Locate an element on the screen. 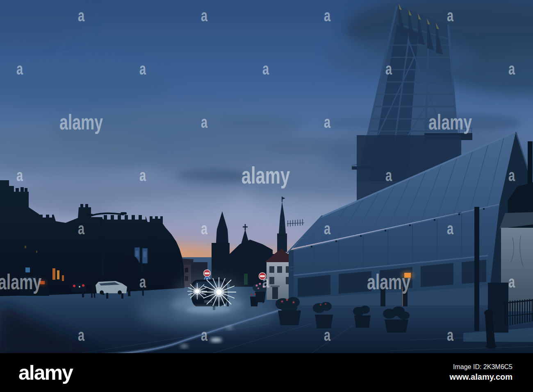 This screenshot has width=533, height=392. image-meta: Image ID: 2K3M6C5 www.alamy.com is located at coordinates (481, 373).